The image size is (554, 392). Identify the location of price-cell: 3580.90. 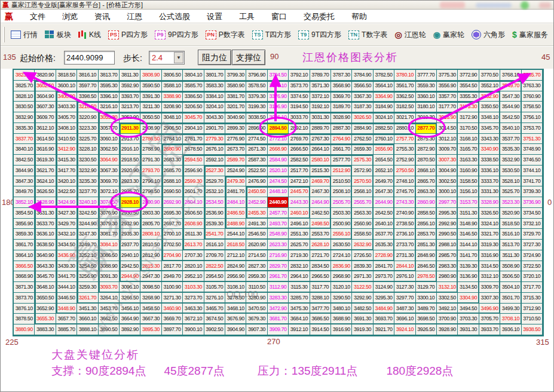
(235, 86).